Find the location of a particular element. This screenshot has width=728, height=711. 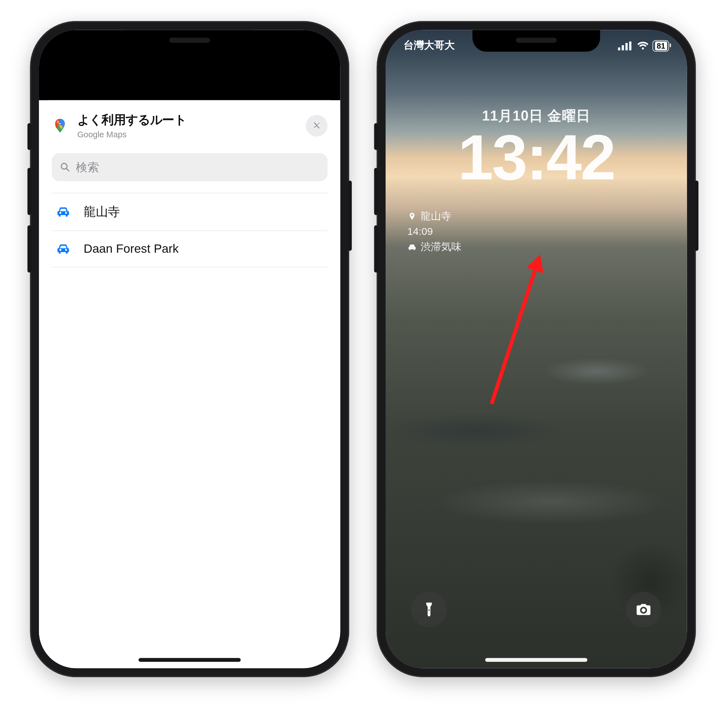

sheet-title: よく利用するルート is located at coordinates (132, 120).